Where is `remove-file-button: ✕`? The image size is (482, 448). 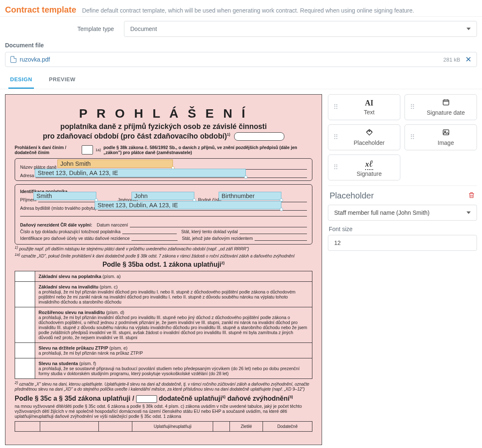 remove-file-button: ✕ is located at coordinates (468, 59).